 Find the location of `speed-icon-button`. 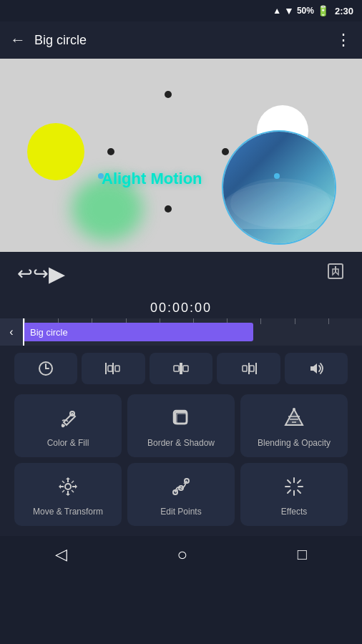

speed-icon-button is located at coordinates (46, 369).